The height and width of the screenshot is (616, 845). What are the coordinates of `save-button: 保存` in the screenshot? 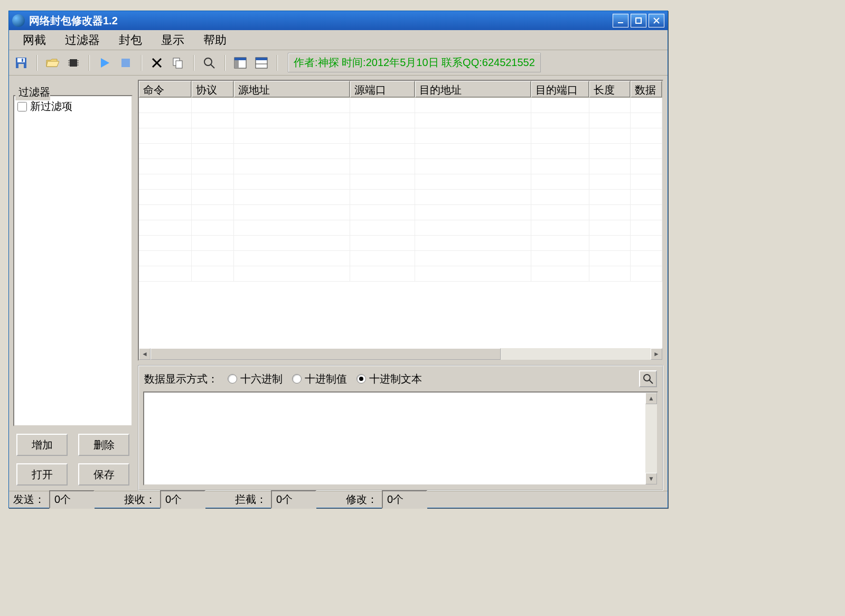 It's located at (104, 474).